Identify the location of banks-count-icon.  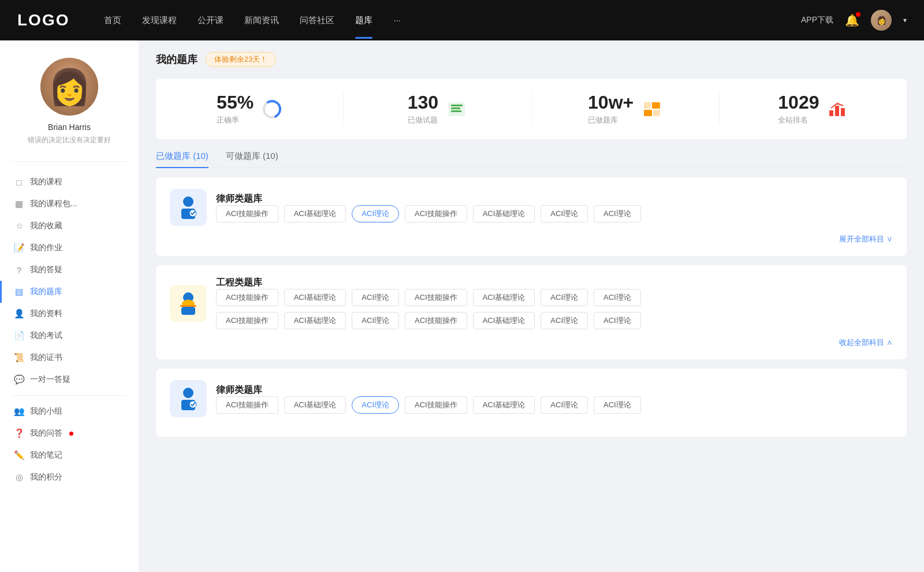
(652, 109).